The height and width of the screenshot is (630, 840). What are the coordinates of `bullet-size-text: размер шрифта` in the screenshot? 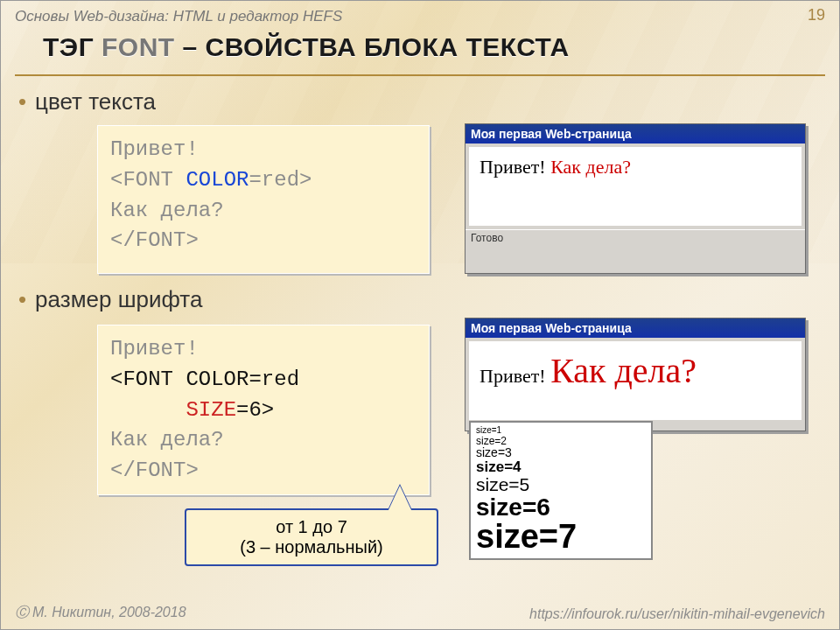 It's located at (119, 299).